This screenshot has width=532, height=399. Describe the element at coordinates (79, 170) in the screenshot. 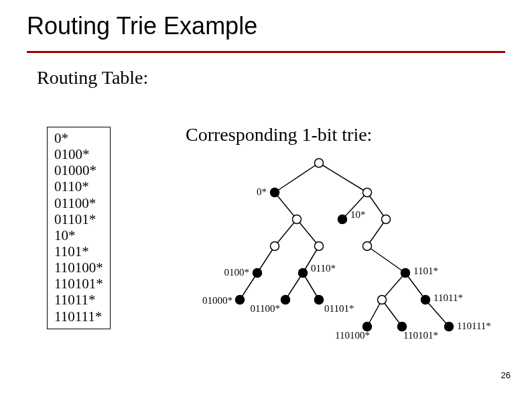

I see `routing-entry: 01000*` at that location.